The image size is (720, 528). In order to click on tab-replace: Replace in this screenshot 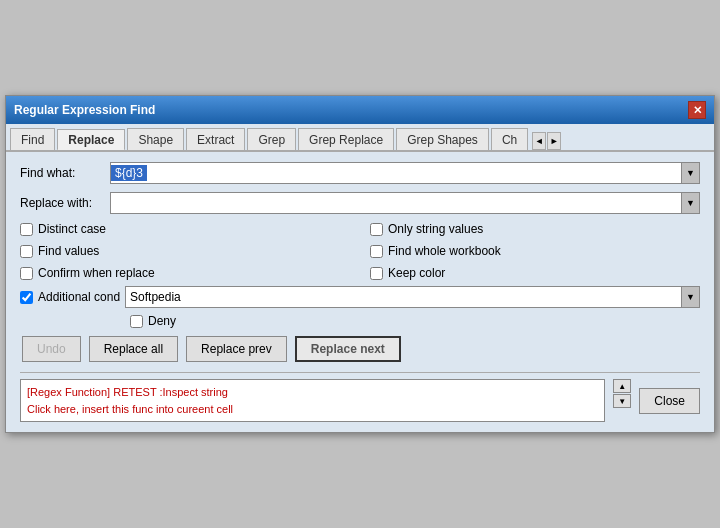, I will do `click(91, 140)`.